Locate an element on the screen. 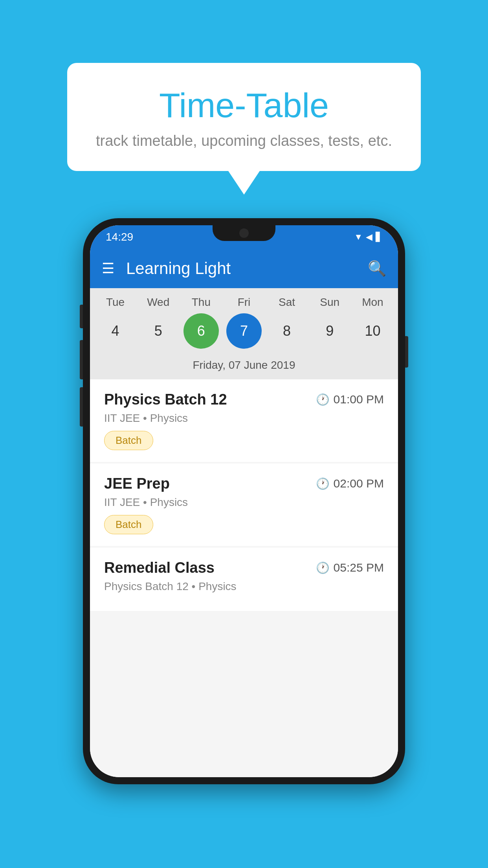 The image size is (488, 868). day-7-selected: 7 is located at coordinates (244, 331).